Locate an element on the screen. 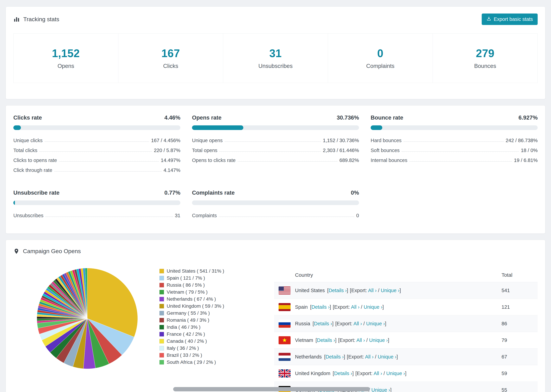  country-flag is located at coordinates (284, 324).